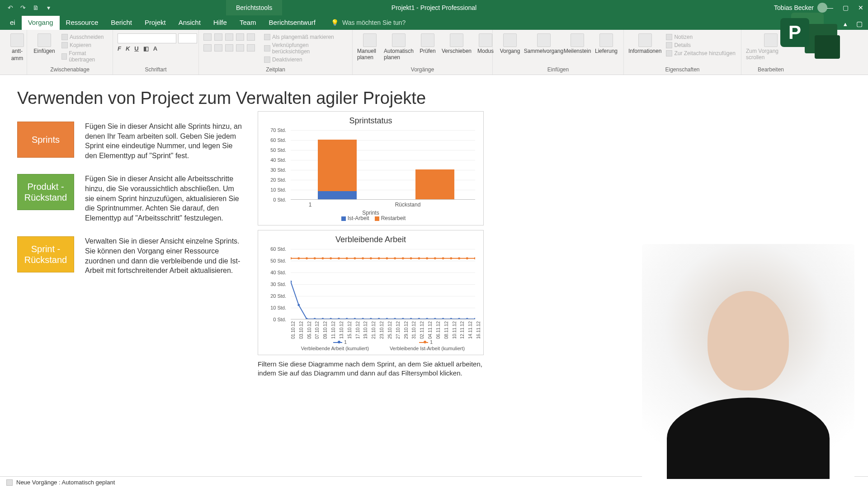 The image size is (868, 488). I want to click on underline-button: U, so click(137, 49).